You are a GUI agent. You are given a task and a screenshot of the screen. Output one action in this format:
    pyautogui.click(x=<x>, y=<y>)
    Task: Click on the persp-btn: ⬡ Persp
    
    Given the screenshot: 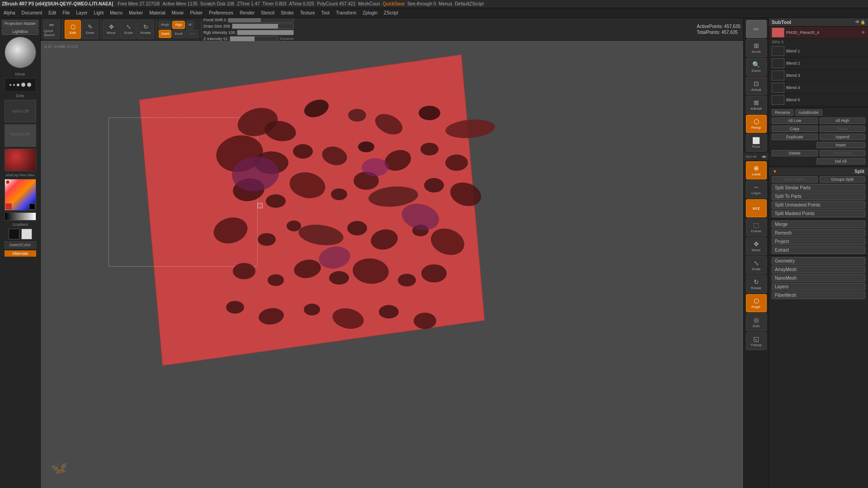 What is the action you would take?
    pyautogui.click(x=756, y=124)
    